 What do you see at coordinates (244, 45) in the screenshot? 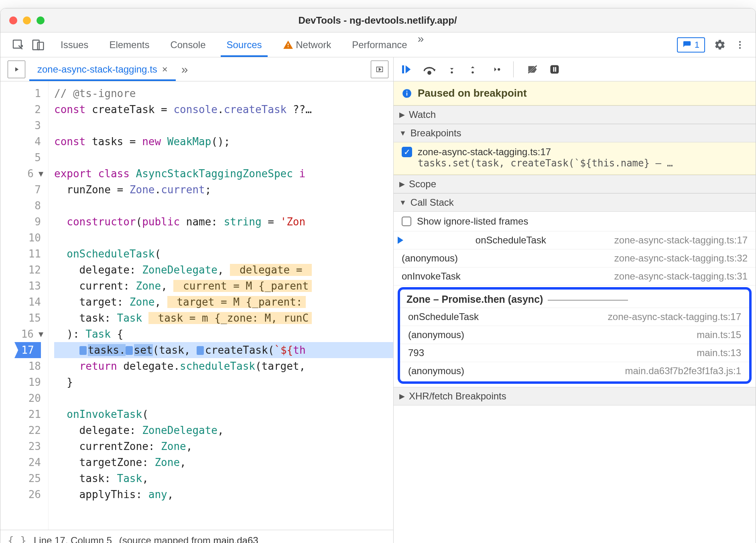
I see `tab-sources: Sources` at bounding box center [244, 45].